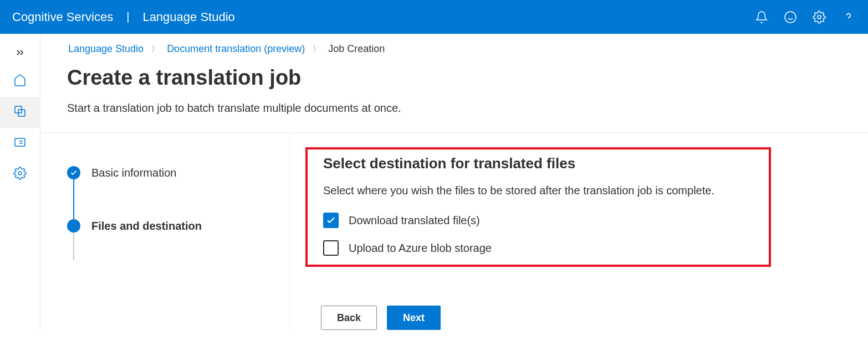  I want to click on checkbox-label: Upload to Azure blob storage, so click(420, 248).